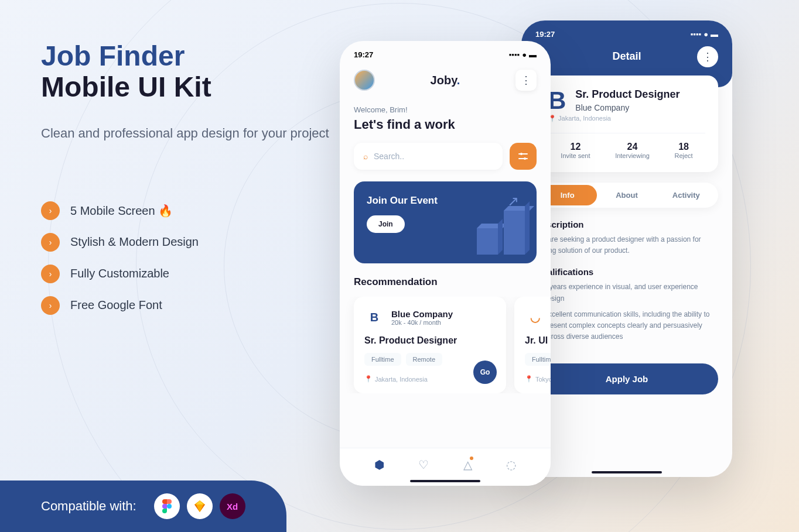 The width and height of the screenshot is (799, 532). I want to click on feature-text: Free Google Font, so click(116, 306).